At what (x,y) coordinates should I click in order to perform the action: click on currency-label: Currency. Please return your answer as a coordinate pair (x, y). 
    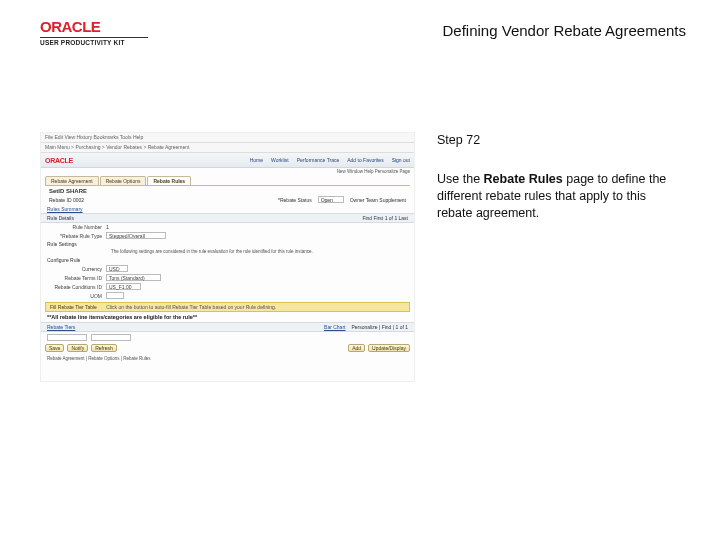
    Looking at the image, I should click on (74, 269).